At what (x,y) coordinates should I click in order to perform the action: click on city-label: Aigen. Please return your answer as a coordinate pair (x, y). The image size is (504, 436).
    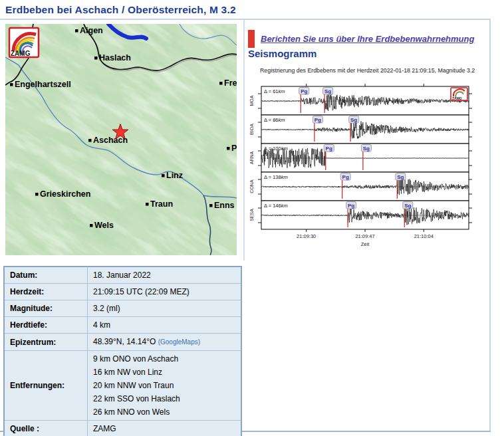
    Looking at the image, I should click on (92, 31).